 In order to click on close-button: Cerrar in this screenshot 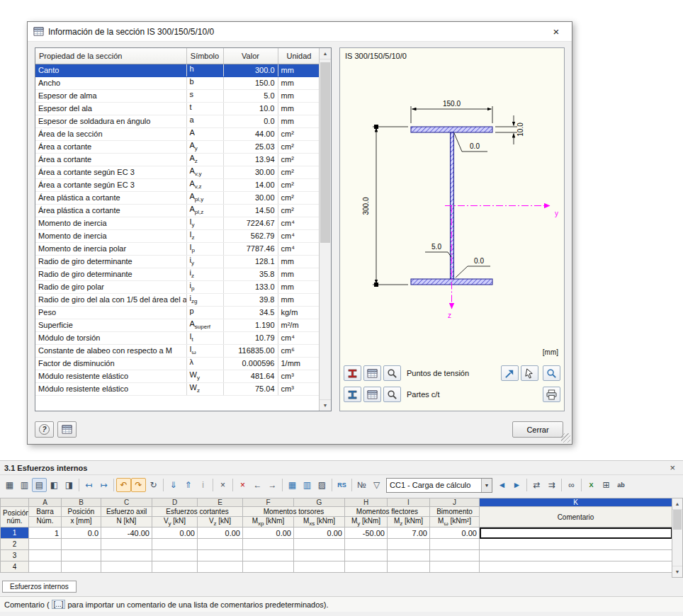, I will do `click(538, 429)`.